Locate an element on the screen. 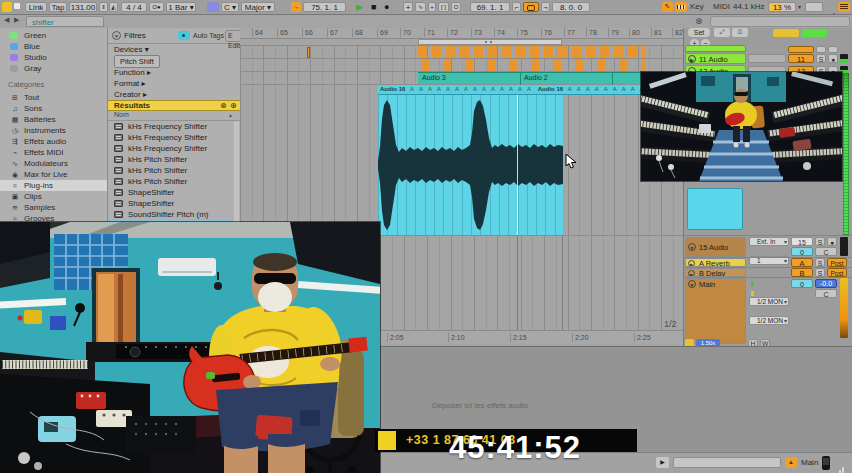  track-11-header: ▶11 Audio is located at coordinates (716, 58).